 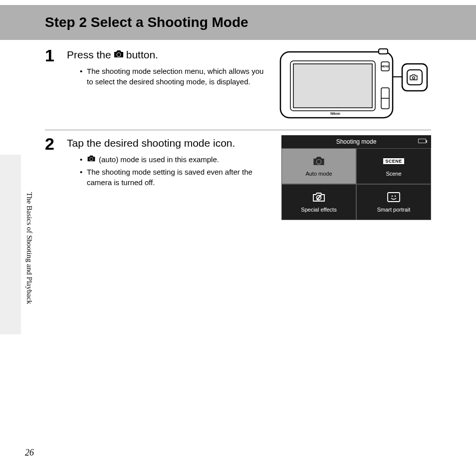 I want to click on step-1-title: Press the button., so click(x=167, y=55).